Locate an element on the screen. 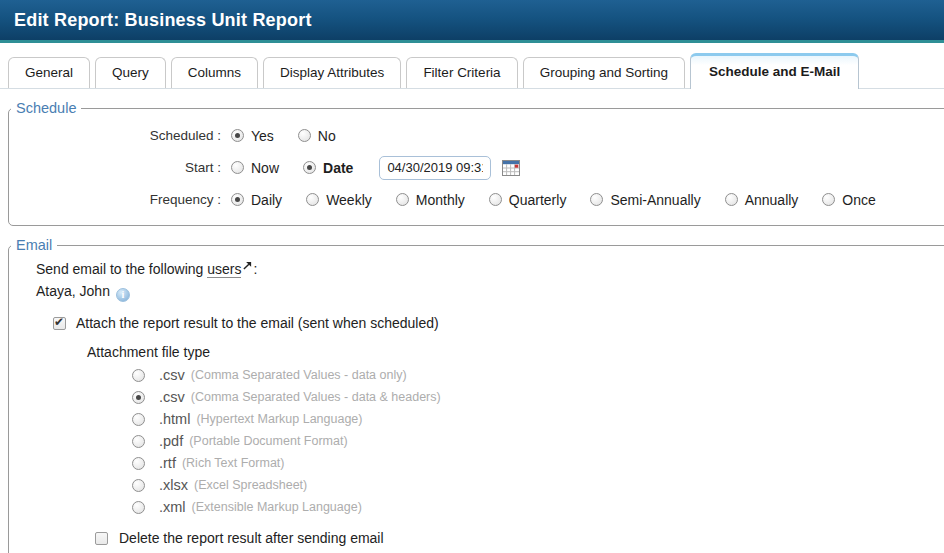  scheduled-no-label: No is located at coordinates (327, 136).